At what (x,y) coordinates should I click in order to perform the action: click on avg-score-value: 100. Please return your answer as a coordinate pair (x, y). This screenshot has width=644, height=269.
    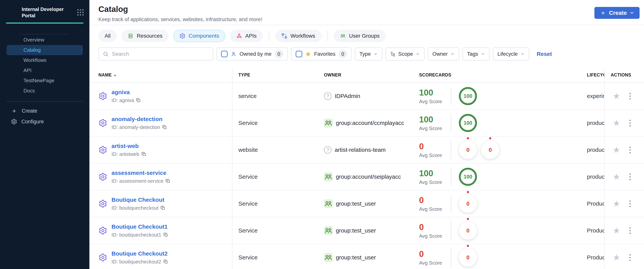
    Looking at the image, I should click on (435, 173).